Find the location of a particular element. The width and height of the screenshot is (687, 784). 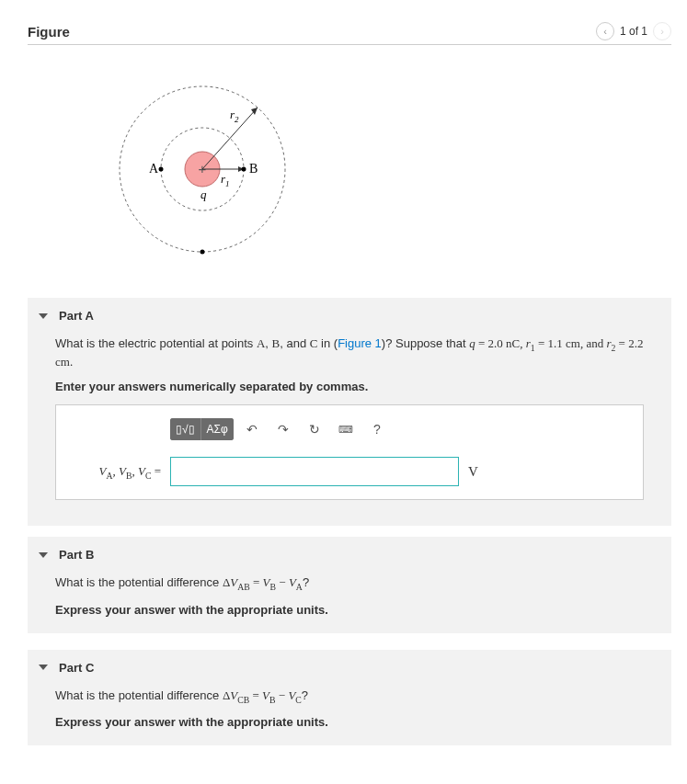

part-b-instruction: Express your answer with the appropriate… is located at coordinates (349, 610).